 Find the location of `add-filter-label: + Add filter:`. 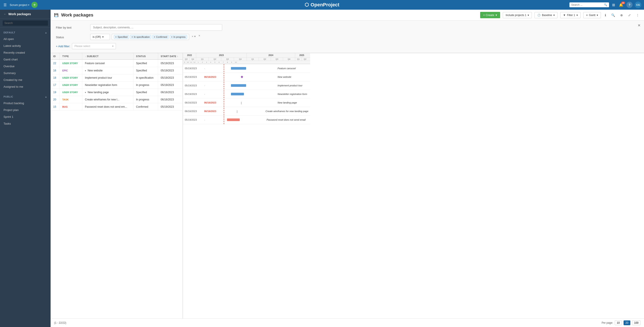

add-filter-label: + Add filter: is located at coordinates (63, 46).